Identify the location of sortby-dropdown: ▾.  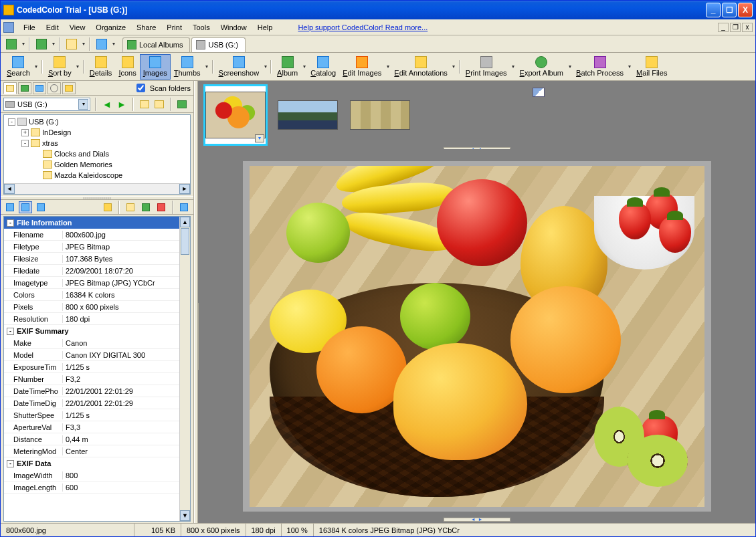
(78, 67).